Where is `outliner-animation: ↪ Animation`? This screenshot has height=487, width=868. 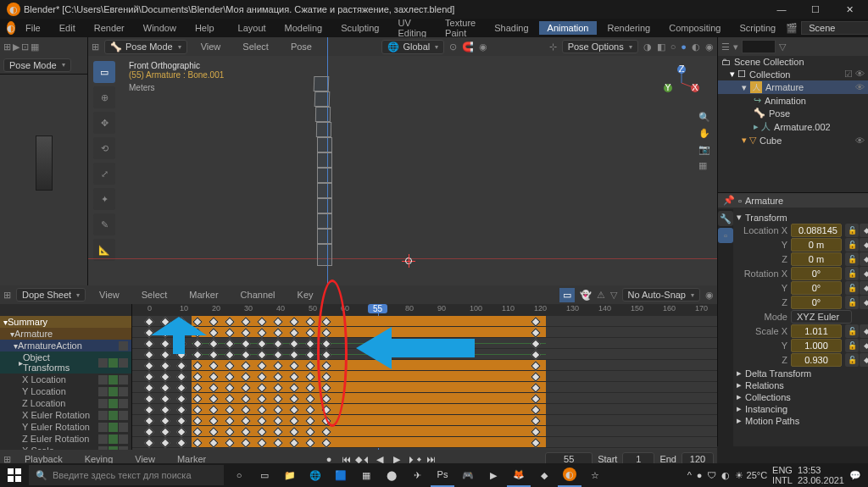 outliner-animation: ↪ Animation is located at coordinates (793, 100).